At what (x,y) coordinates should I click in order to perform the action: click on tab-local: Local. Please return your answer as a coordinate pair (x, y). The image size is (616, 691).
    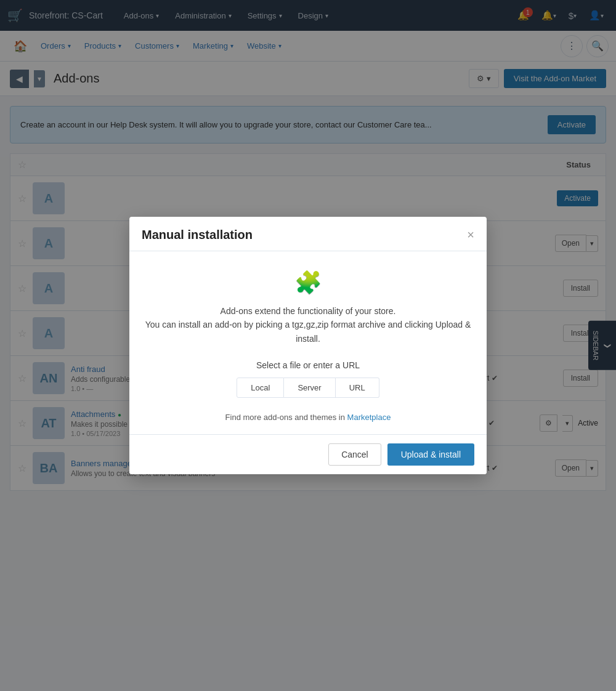
    Looking at the image, I should click on (260, 388).